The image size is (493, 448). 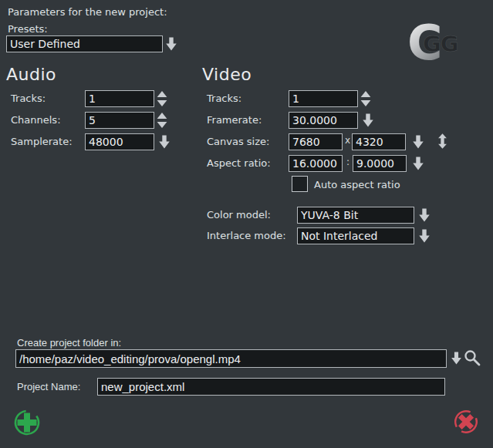 I want to click on browse-folder-button, so click(x=472, y=358).